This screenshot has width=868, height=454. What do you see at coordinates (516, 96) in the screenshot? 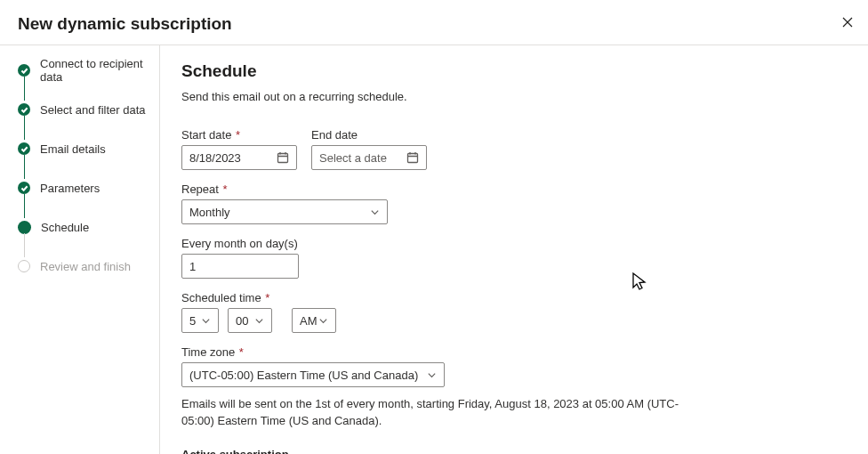
I see `section-subtitle: Send this email out on a recurring sched…` at bounding box center [516, 96].